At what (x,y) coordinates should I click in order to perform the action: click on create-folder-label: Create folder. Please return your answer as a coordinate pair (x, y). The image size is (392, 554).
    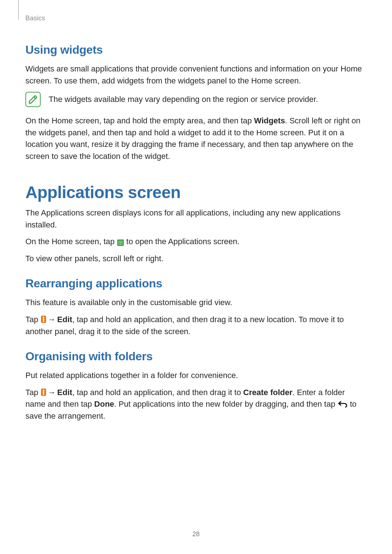
    Looking at the image, I should click on (268, 393).